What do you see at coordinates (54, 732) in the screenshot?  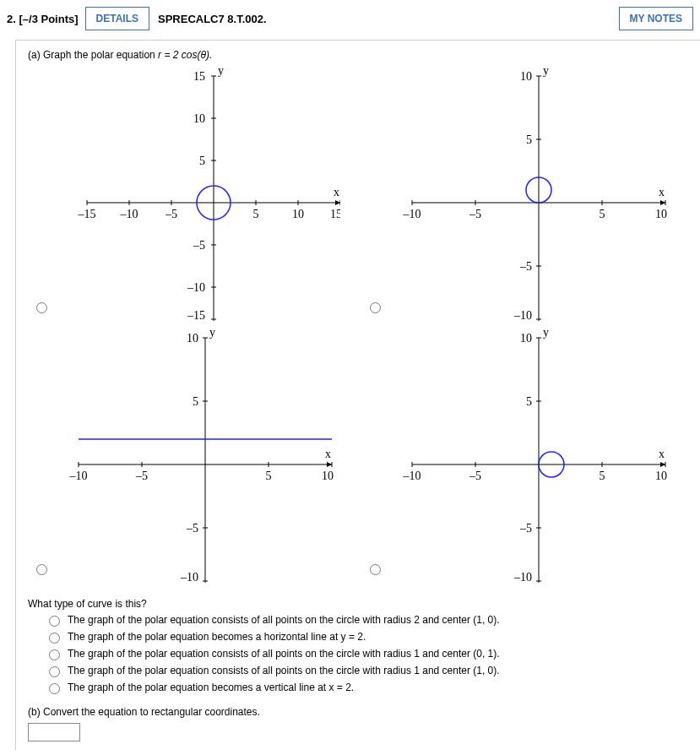 I see `answer-input` at bounding box center [54, 732].